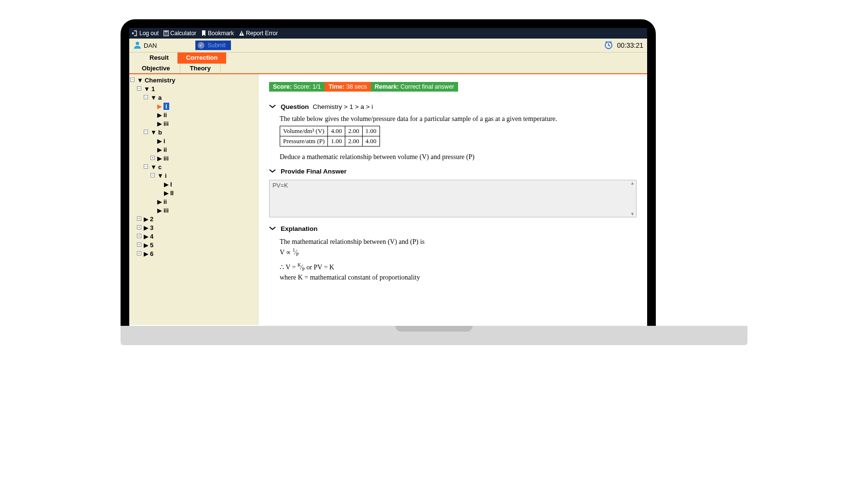  What do you see at coordinates (201, 146) in the screenshot?
I see `tree-q1-b: −▼b ▶i ▶ii +▶iii` at bounding box center [201, 146].